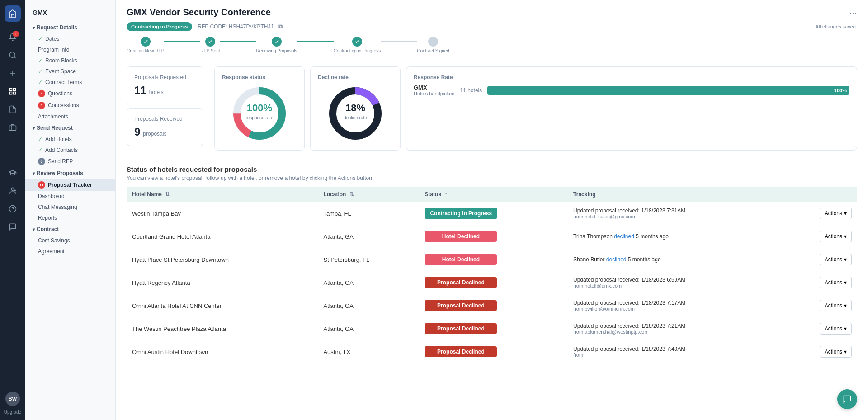 This screenshot has width=868, height=420. Describe the element at coordinates (471, 90) in the screenshot. I see `response-rate-hotels: 11 hotels` at that location.